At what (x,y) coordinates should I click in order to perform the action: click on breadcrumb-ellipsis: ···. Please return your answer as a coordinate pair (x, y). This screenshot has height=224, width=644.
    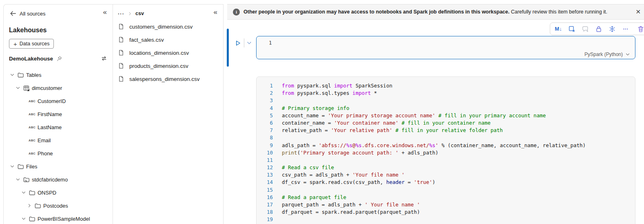
    Looking at the image, I should click on (121, 14).